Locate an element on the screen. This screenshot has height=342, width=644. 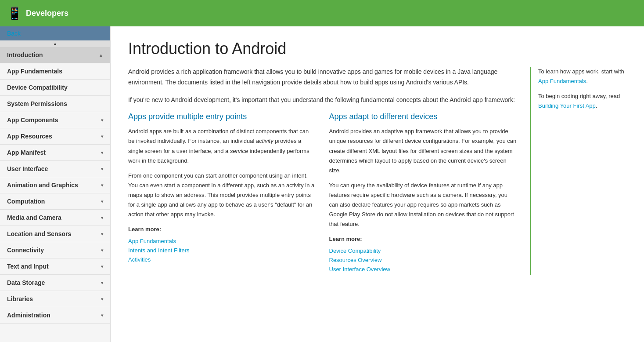
sidebar-item-animation-graphics: Animation and Graphics ▾ is located at coordinates (55, 186).